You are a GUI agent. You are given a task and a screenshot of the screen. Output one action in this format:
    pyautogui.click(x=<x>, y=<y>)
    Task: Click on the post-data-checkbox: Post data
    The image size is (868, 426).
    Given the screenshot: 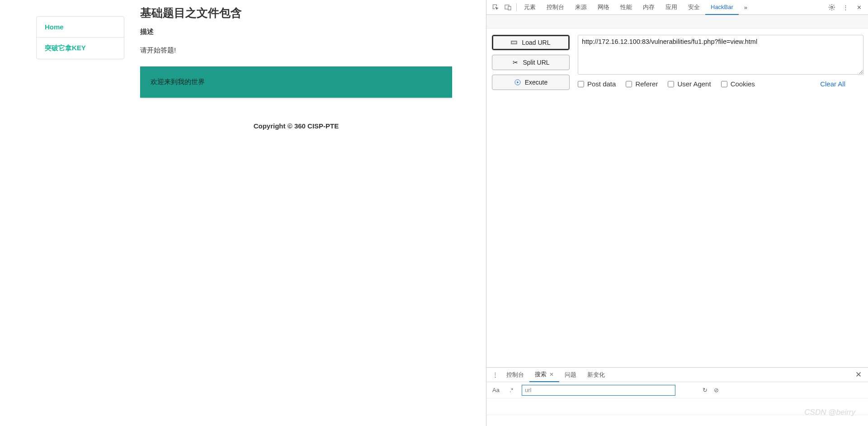 What is the action you would take?
    pyautogui.click(x=597, y=84)
    